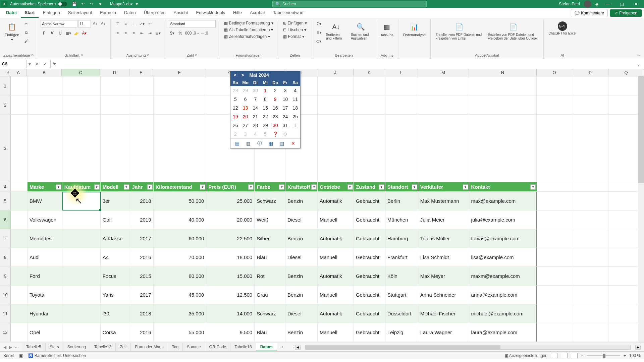 The height and width of the screenshot is (362, 644). What do you see at coordinates (180, 239) in the screenshot?
I see `cell: 60.000` at bounding box center [180, 239].